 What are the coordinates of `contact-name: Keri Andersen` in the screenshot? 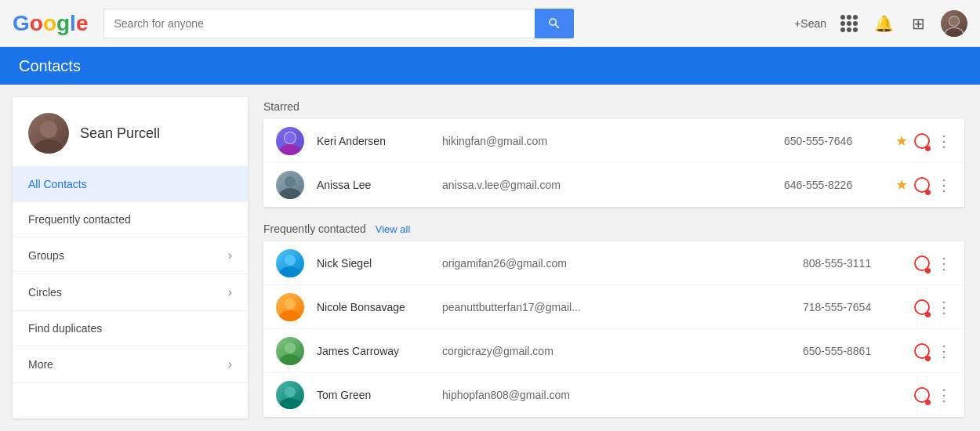 It's located at (379, 141).